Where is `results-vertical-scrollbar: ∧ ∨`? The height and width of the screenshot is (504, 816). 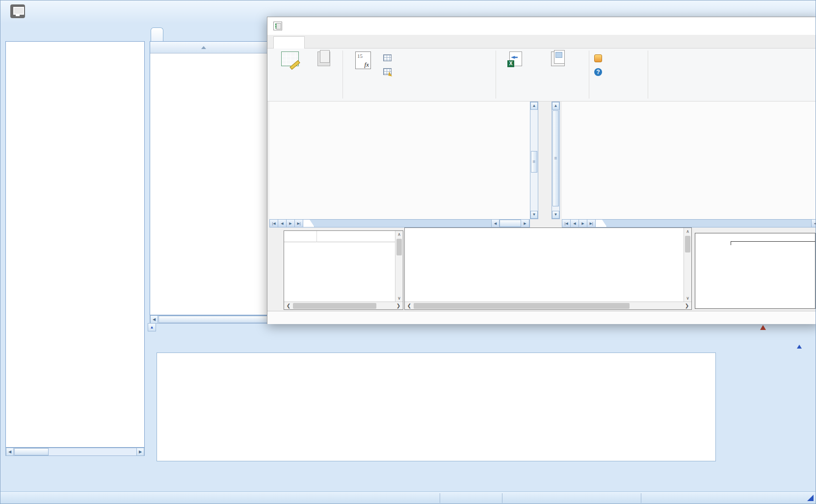 results-vertical-scrollbar: ∧ ∨ is located at coordinates (687, 265).